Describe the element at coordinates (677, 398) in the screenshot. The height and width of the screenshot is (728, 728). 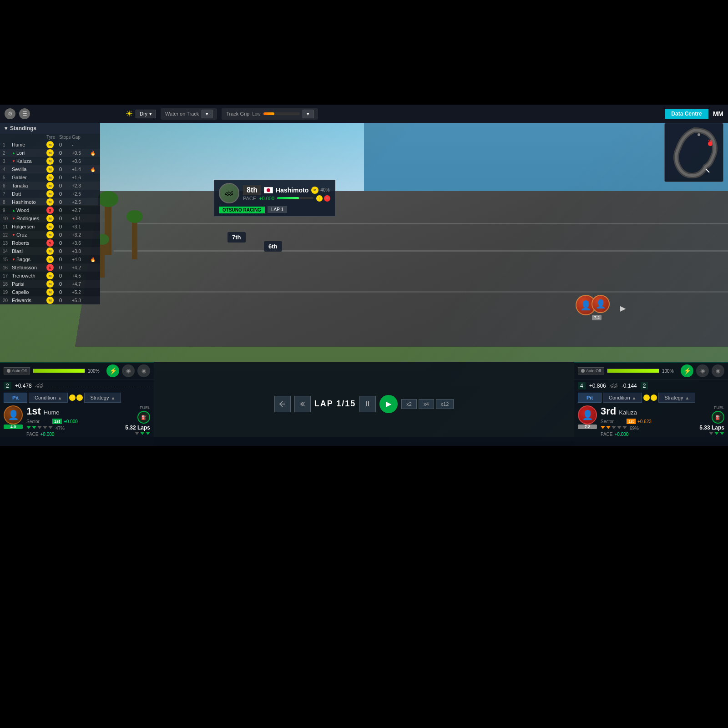
I see `right-strategy-button: Strategy ▲` at that location.